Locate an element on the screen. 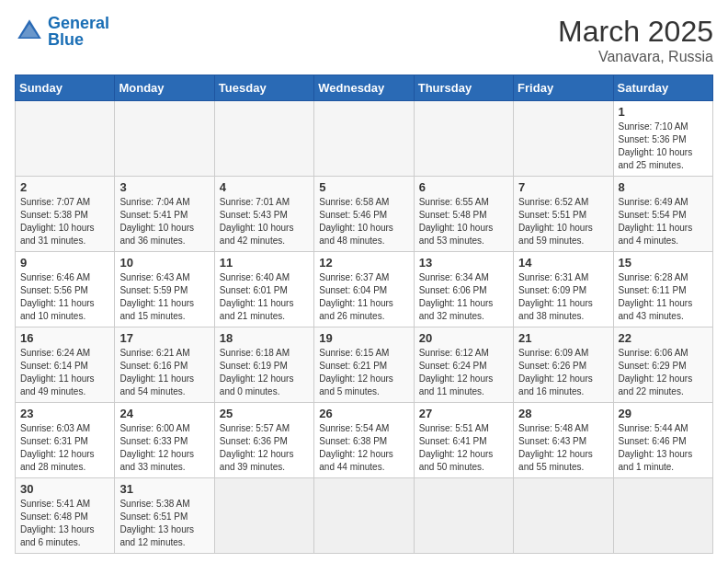  day-info: Sunrise: 5:41 AM Sunset: 6:48 PM Dayligh… is located at coordinates (64, 523).